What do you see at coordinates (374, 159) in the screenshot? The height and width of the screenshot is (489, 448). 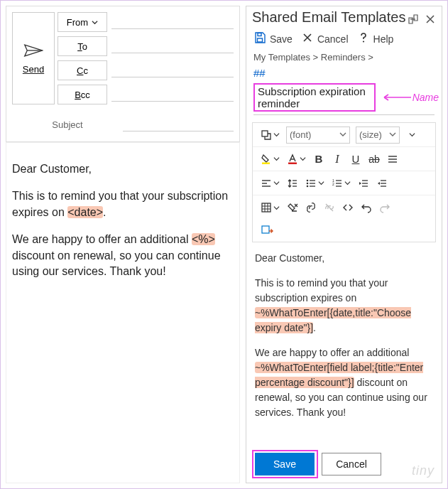 I see `strikethrough-button: ab` at bounding box center [374, 159].